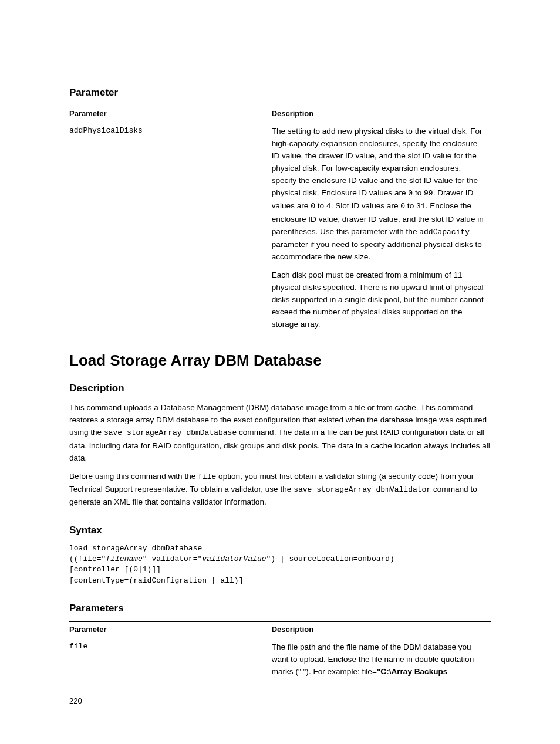 Image resolution: width=560 pixels, height=744 pixels. I want to click on page-number: 220, so click(76, 701).